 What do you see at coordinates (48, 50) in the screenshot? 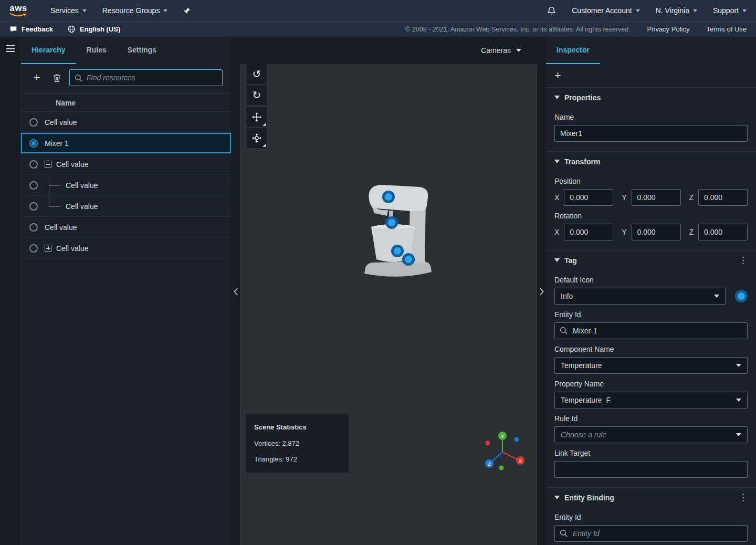
I see `tab-hierarchy: Hierarchy` at bounding box center [48, 50].